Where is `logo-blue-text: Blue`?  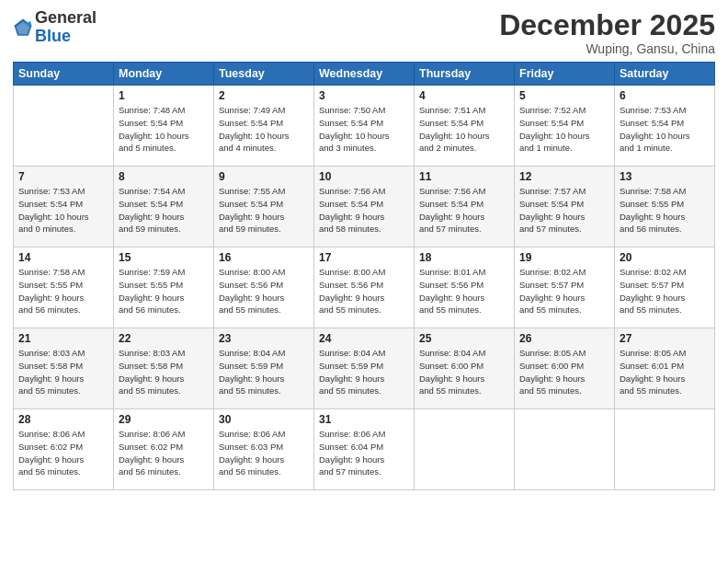
logo-blue-text: Blue is located at coordinates (53, 36).